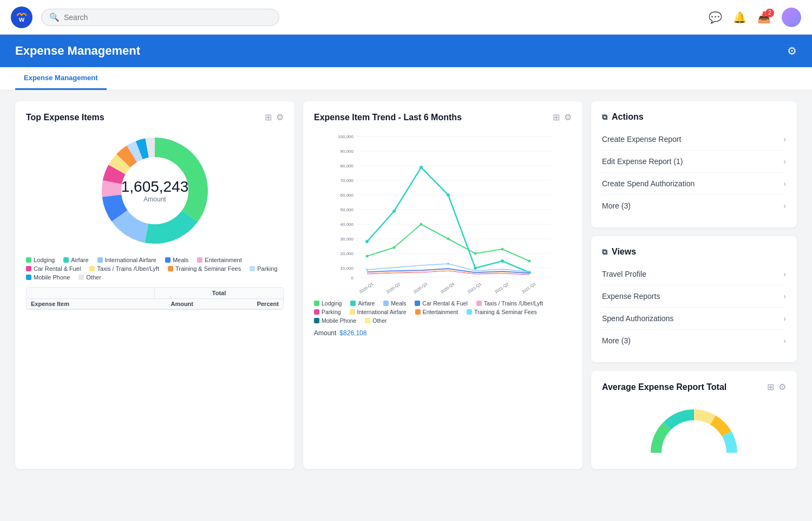 The image size is (812, 521). I want to click on trend-dot-meals, so click(386, 303).